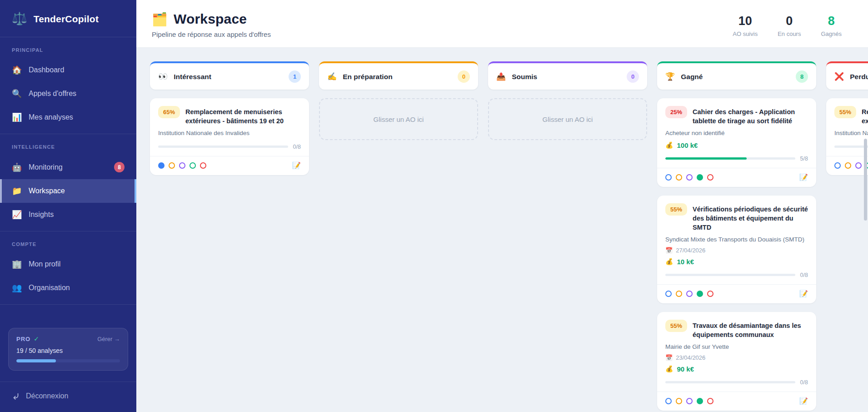  What do you see at coordinates (229, 136) in the screenshot?
I see `ao-card: 65% Remplacement de menuiseries extérieu…` at bounding box center [229, 136].